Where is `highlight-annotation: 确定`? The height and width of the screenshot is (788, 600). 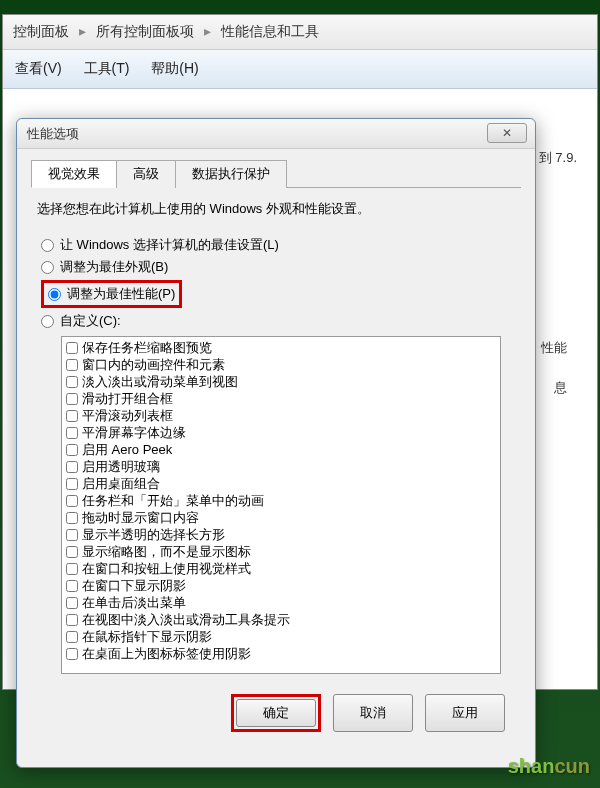 highlight-annotation: 确定 is located at coordinates (276, 713).